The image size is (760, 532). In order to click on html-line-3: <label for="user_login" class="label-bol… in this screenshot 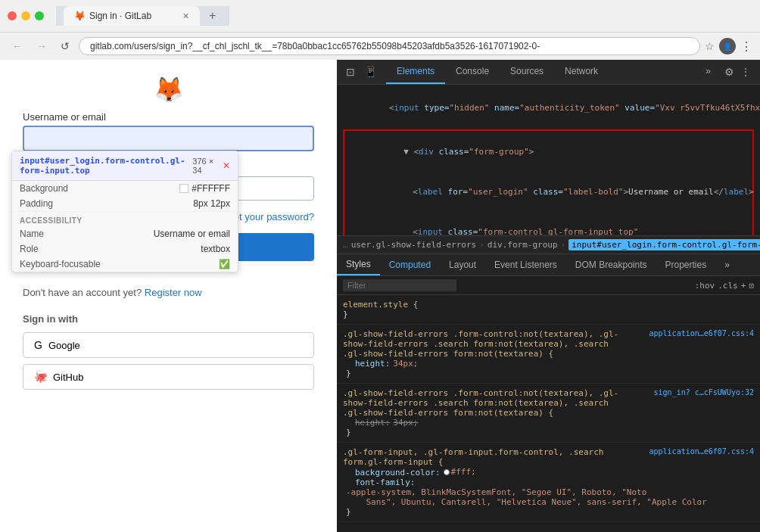, I will do `click(548, 192)`.